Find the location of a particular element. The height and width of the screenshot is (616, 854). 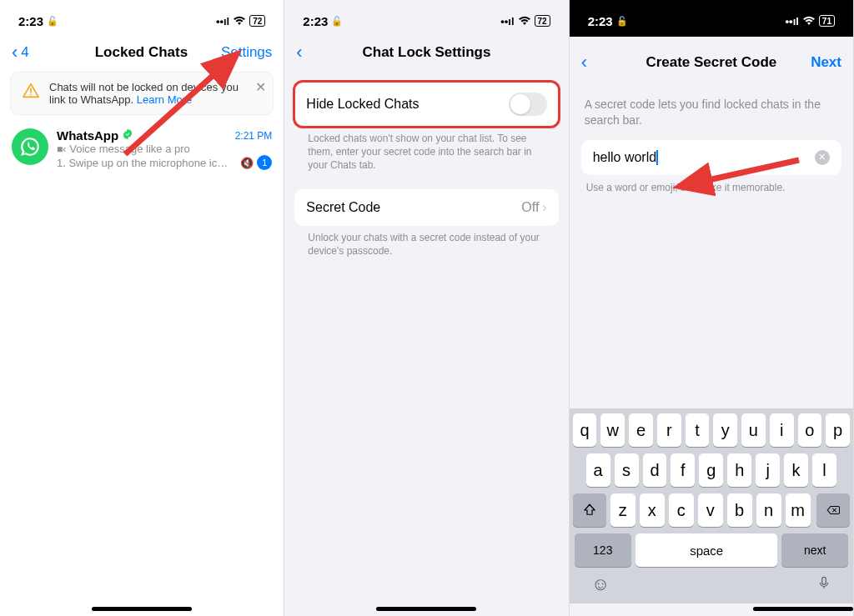

space-key: space is located at coordinates (707, 550).